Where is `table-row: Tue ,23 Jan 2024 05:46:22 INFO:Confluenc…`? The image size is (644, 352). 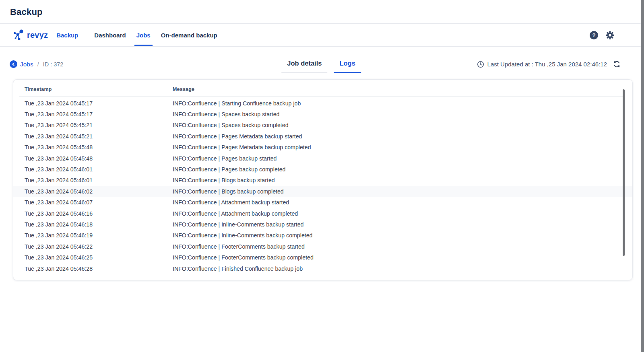
table-row: Tue ,23 Jan 2024 05:46:22 INFO:Confluenc… is located at coordinates (323, 246).